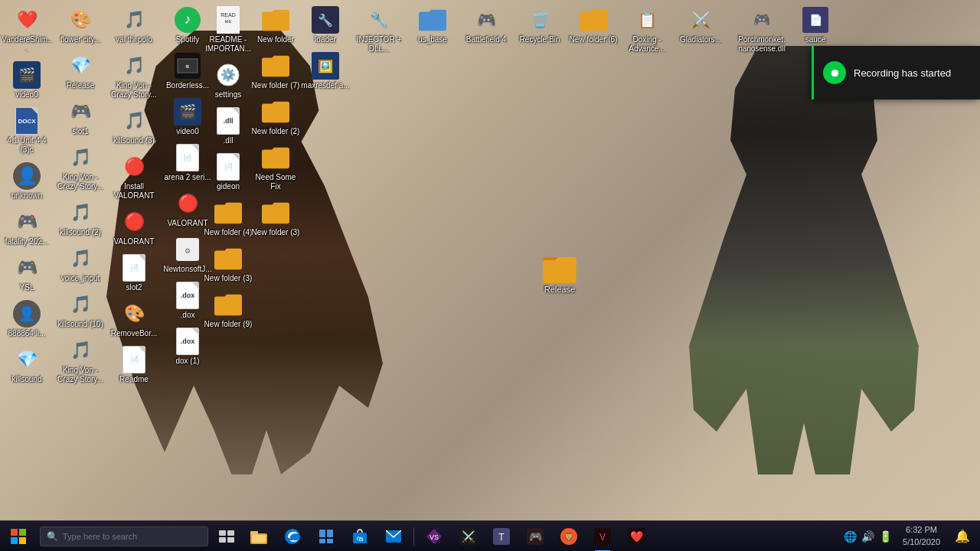 Image resolution: width=980 pixels, height=551 pixels. Describe the element at coordinates (603, 537) in the screenshot. I see `svg-text: V` at that location.